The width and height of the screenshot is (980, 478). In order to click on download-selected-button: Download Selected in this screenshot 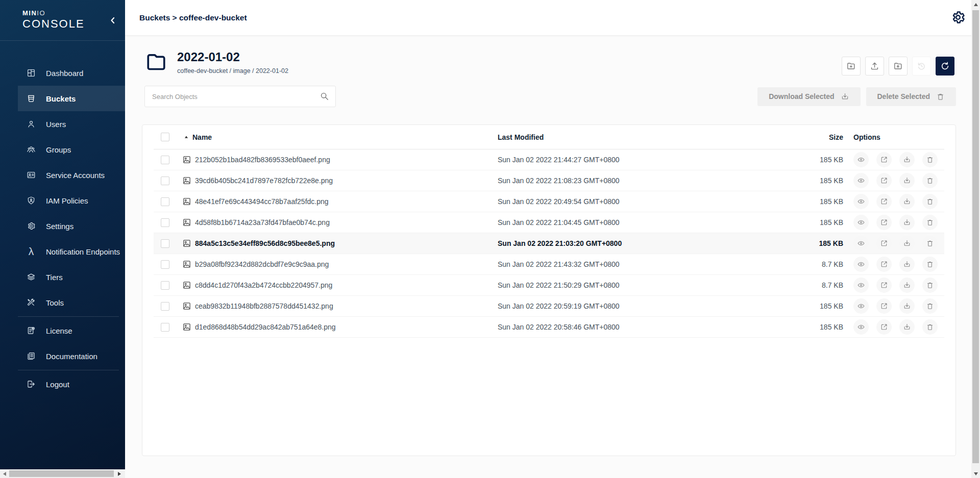, I will do `click(808, 97)`.